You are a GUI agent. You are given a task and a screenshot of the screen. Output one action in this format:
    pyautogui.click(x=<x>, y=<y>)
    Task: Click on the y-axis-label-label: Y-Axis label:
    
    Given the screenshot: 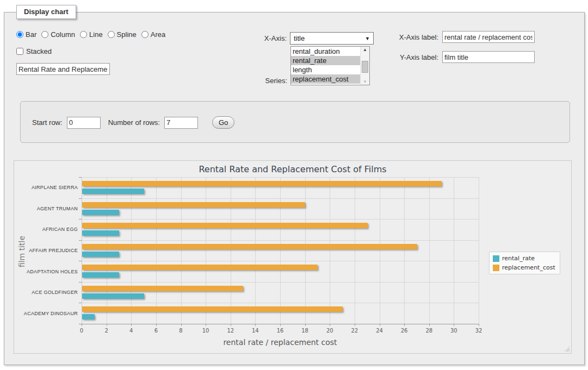 What is the action you would take?
    pyautogui.click(x=412, y=58)
    